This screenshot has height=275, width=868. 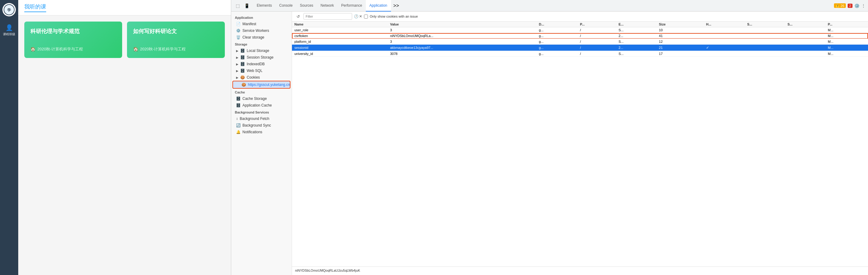 What do you see at coordinates (863, 6) in the screenshot?
I see `more-options-icon: ⋮` at bounding box center [863, 6].